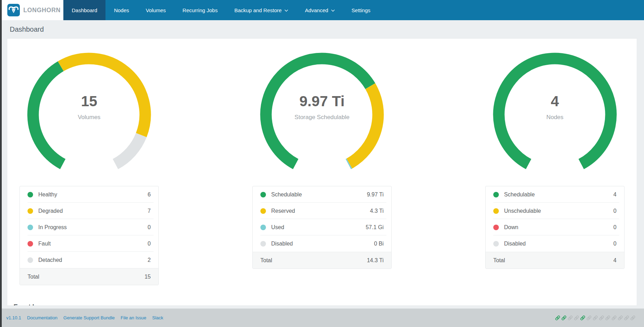  I want to click on gauge-chart: 4Nodes, so click(555, 115).